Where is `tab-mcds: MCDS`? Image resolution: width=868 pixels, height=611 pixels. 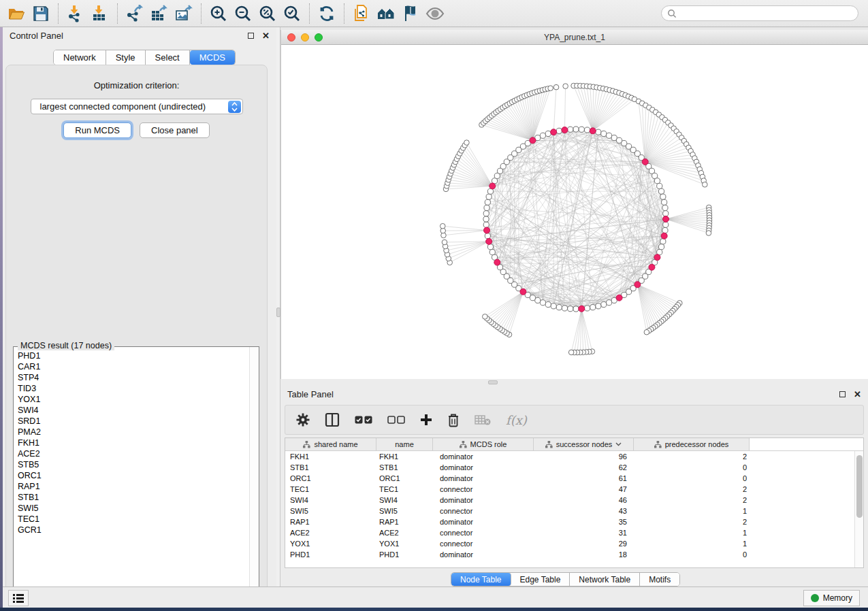 tab-mcds: MCDS is located at coordinates (212, 57).